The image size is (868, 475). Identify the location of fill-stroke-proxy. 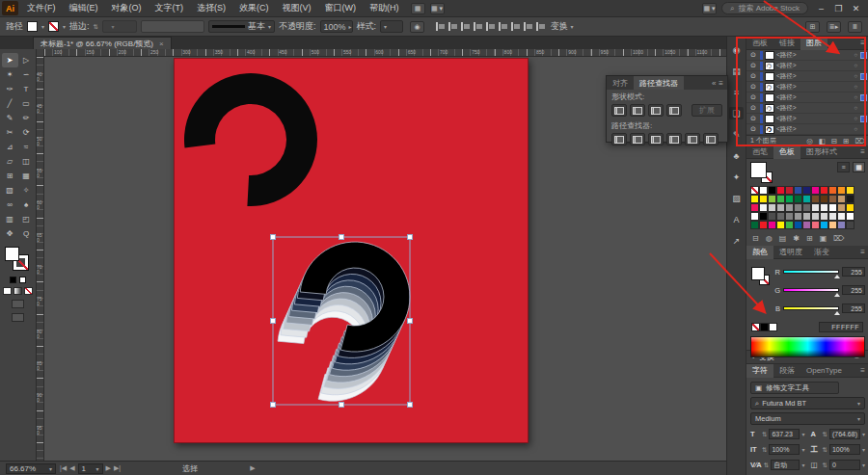
(18, 260).